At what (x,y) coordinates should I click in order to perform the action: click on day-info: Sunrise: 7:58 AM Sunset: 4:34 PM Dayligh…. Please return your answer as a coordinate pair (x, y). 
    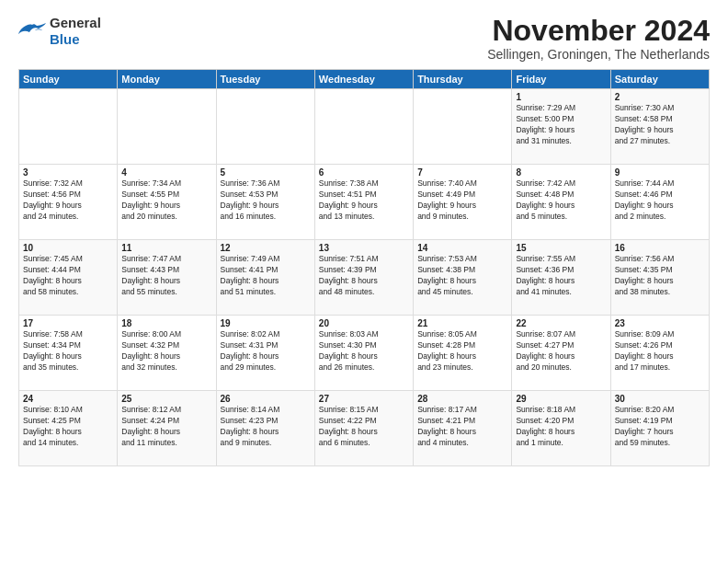
    Looking at the image, I should click on (68, 351).